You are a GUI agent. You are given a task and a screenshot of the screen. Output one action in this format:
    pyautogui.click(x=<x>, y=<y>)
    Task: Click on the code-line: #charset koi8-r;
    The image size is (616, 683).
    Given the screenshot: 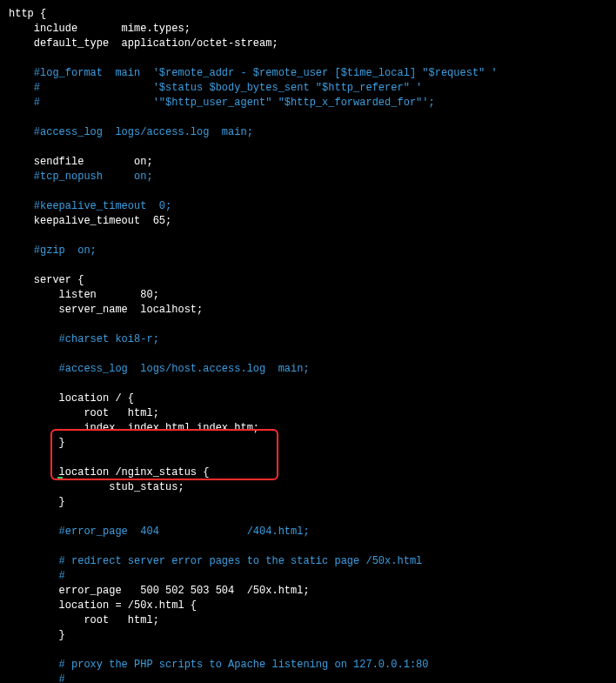 What is the action you would take?
    pyautogui.click(x=308, y=339)
    